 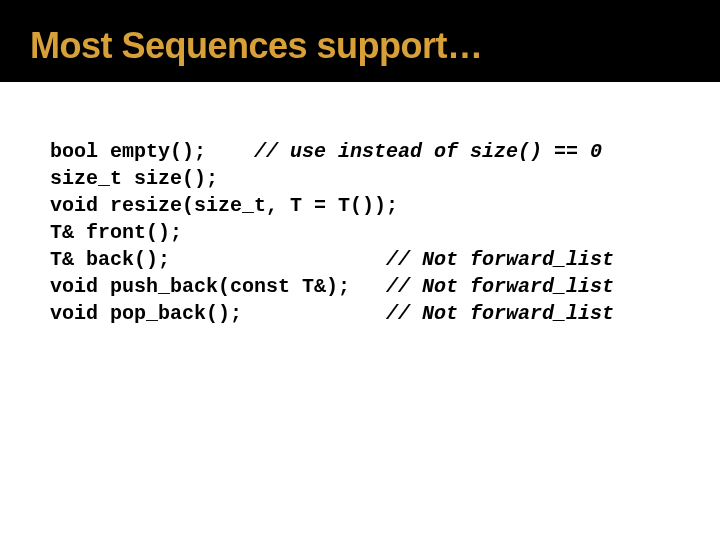 What do you see at coordinates (385, 152) in the screenshot?
I see `code-line: bool empty(); // use instead of size() =…` at bounding box center [385, 152].